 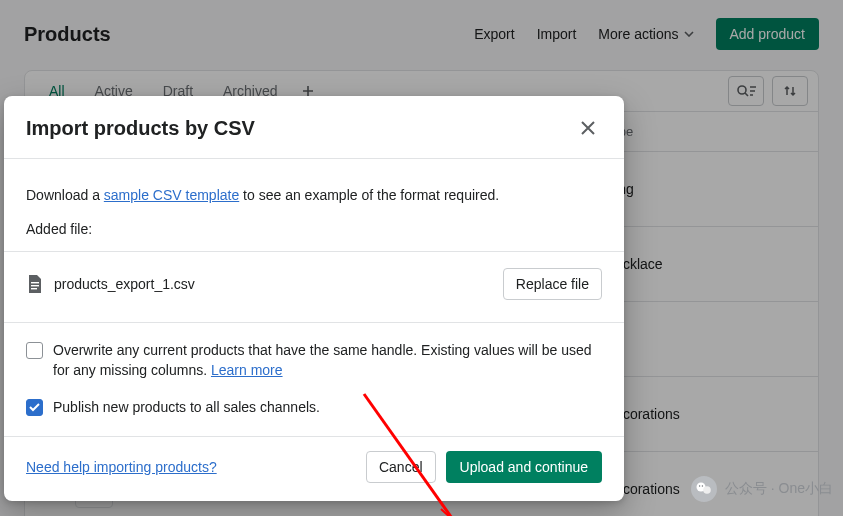 I want to click on watermark: 公众号 · One小白, so click(x=762, y=489).